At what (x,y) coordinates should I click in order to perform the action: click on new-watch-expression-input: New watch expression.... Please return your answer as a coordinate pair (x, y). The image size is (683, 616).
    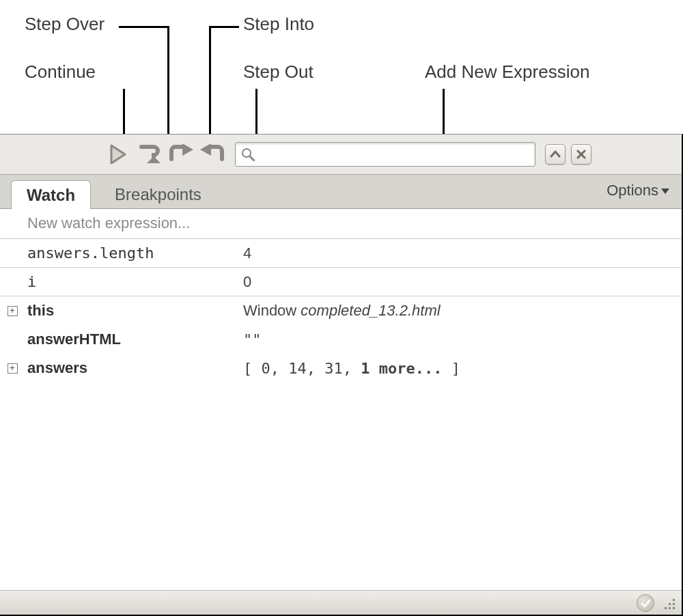
    Looking at the image, I should click on (341, 224).